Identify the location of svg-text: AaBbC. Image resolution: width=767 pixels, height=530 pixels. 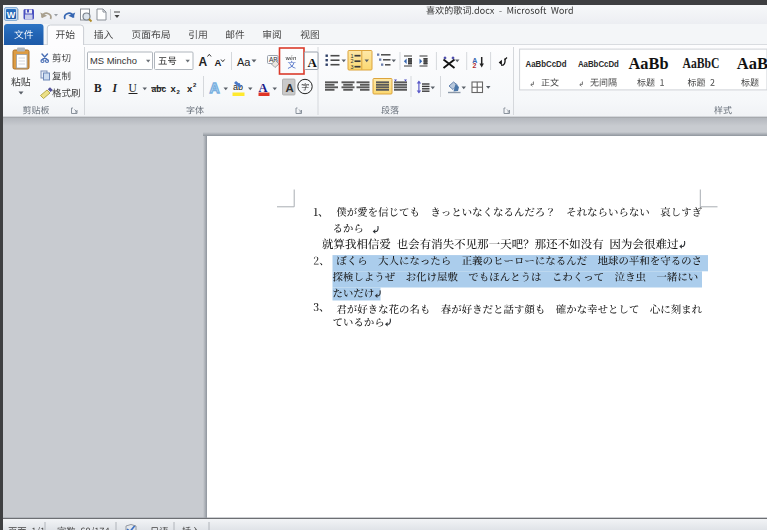
(702, 64).